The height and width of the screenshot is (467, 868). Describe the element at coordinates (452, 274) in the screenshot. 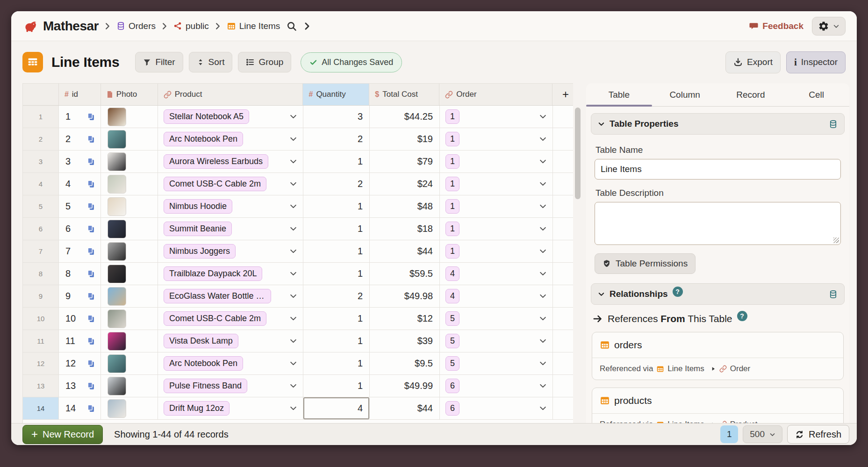

I see `order-pill: 4` at that location.